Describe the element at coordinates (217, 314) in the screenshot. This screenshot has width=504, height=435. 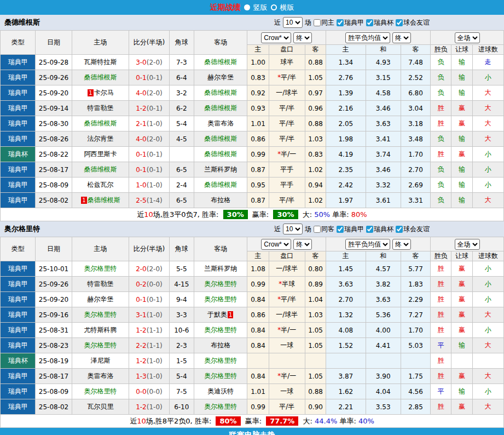
I see `away-team-link: 于默奥` at that location.